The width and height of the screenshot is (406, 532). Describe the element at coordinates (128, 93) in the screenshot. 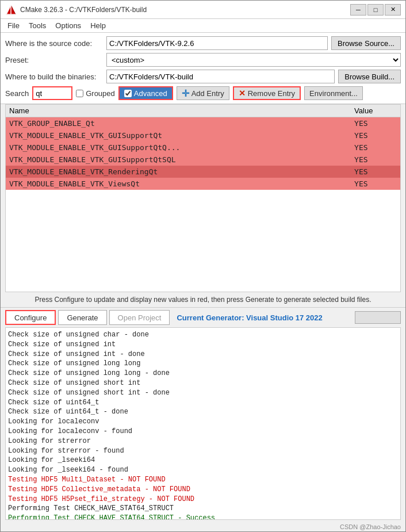

I see `advanced-checkbox` at that location.